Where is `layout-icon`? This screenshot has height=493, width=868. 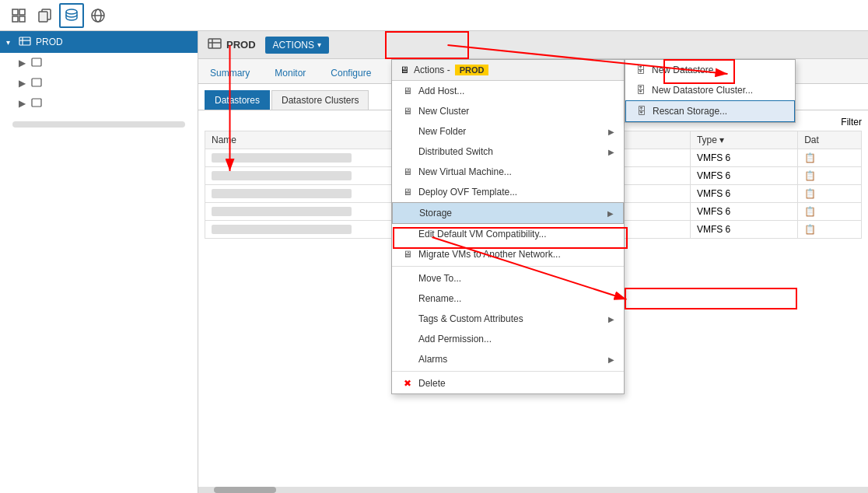 layout-icon is located at coordinates (19, 16).